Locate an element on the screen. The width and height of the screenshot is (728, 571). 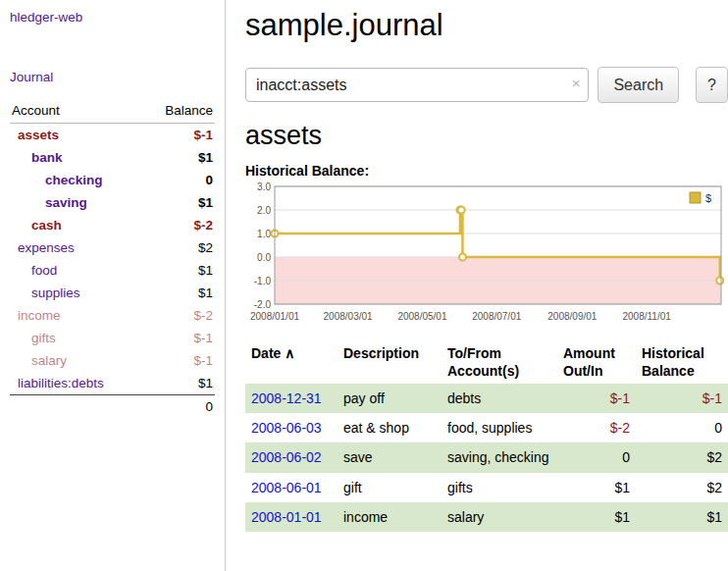
svg-text: 3.0 is located at coordinates (264, 186).